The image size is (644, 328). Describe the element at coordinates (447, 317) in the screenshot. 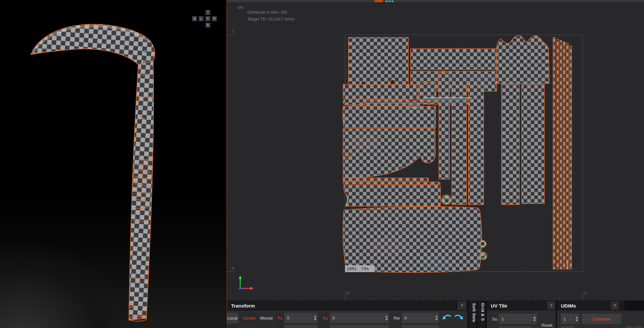

I see `undo-button` at that location.